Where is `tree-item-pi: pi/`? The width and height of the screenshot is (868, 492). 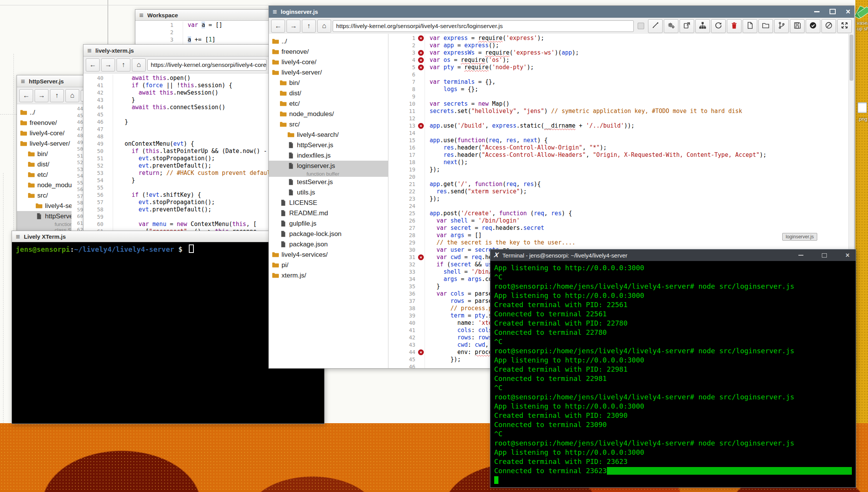
tree-item-pi: pi/ is located at coordinates (328, 265).